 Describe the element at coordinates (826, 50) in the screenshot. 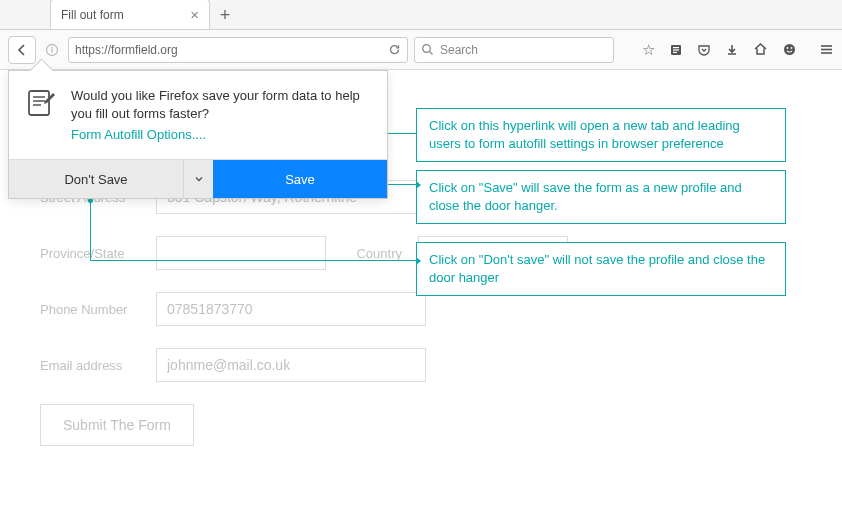

I see `menu-icon` at that location.